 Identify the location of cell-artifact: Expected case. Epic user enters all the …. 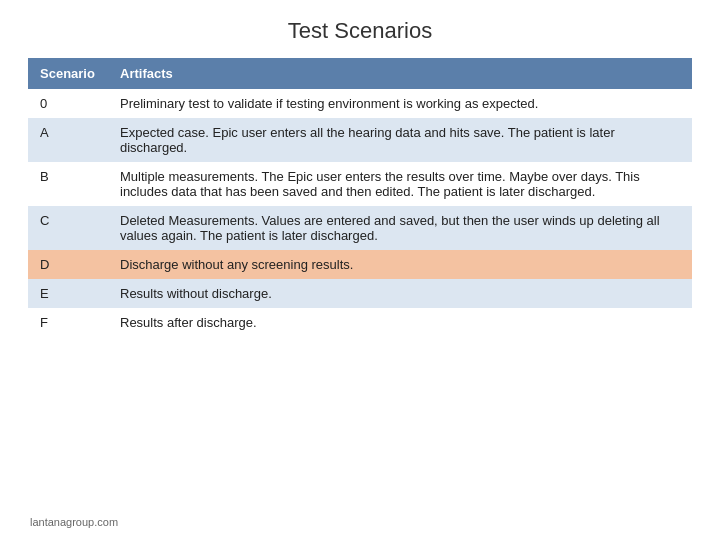
(400, 140).